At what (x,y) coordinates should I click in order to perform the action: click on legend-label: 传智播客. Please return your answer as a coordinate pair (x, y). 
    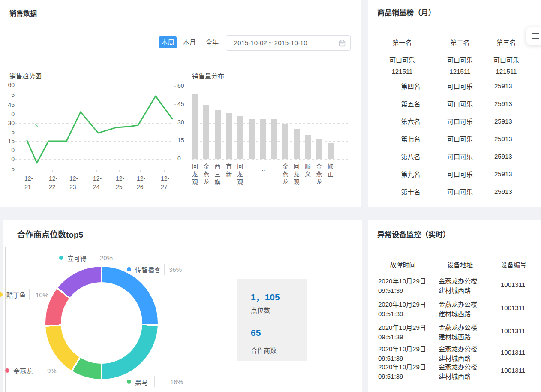
    Looking at the image, I should click on (148, 269).